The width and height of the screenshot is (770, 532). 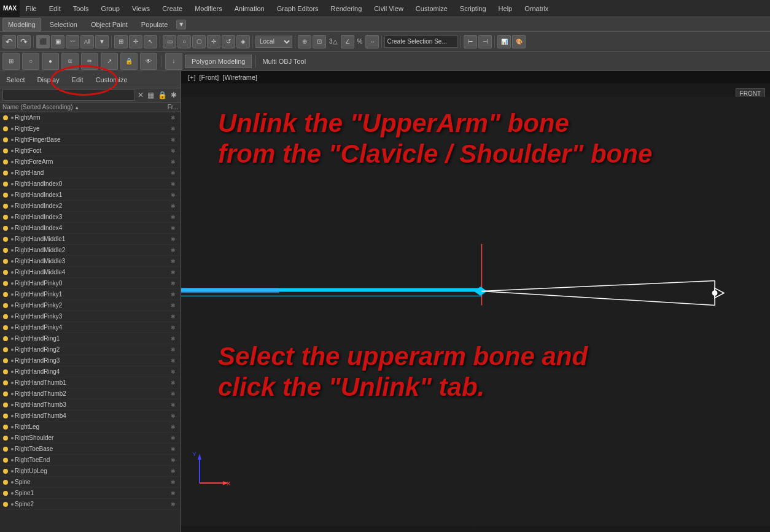 I want to click on list-item: RightHandThumb3✱, so click(x=90, y=405).